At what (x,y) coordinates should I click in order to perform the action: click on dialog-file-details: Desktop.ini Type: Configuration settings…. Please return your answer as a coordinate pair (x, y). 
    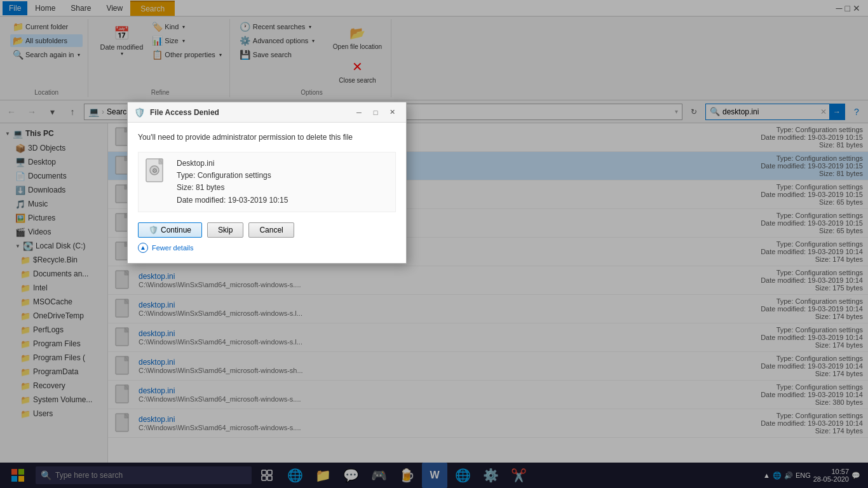
    Looking at the image, I should click on (233, 182).